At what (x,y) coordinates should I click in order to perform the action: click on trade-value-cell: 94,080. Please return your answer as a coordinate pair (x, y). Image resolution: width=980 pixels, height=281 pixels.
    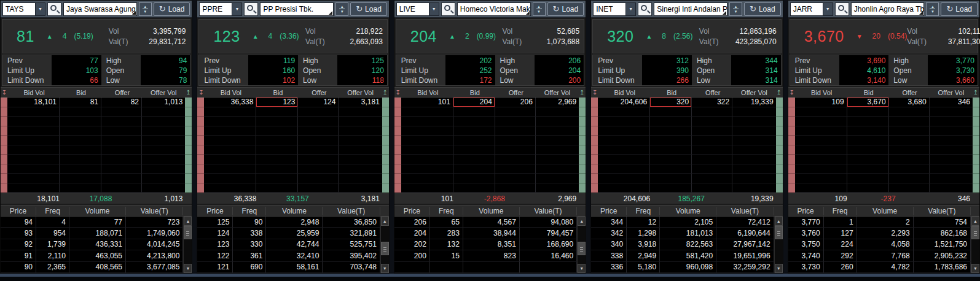
    Looking at the image, I should click on (548, 222).